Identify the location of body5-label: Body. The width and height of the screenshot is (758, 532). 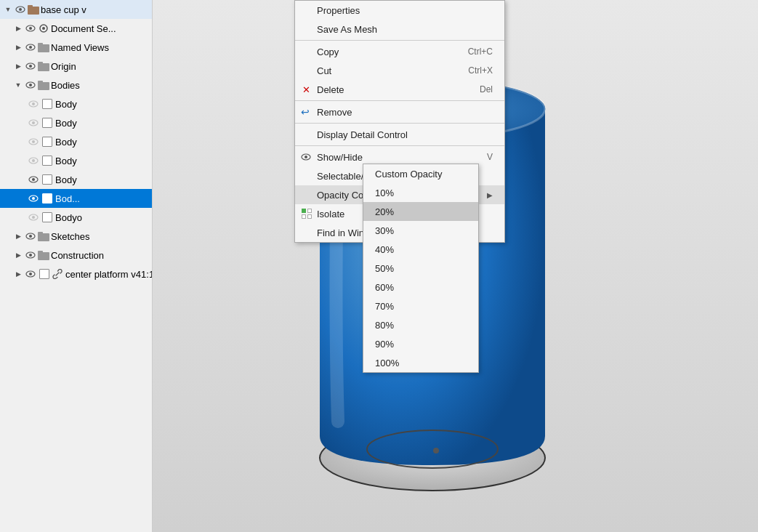
(66, 180).